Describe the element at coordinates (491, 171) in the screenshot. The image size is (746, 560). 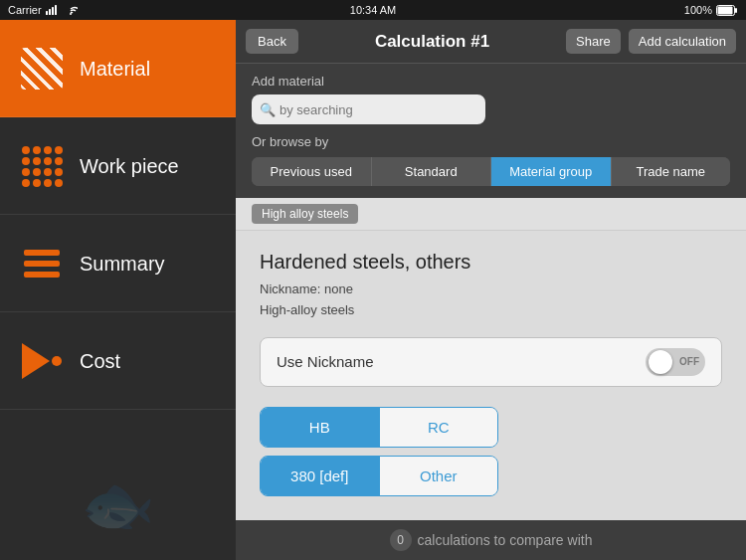
I see `tab-bar: Previous used Standard Material group Tr…` at that location.